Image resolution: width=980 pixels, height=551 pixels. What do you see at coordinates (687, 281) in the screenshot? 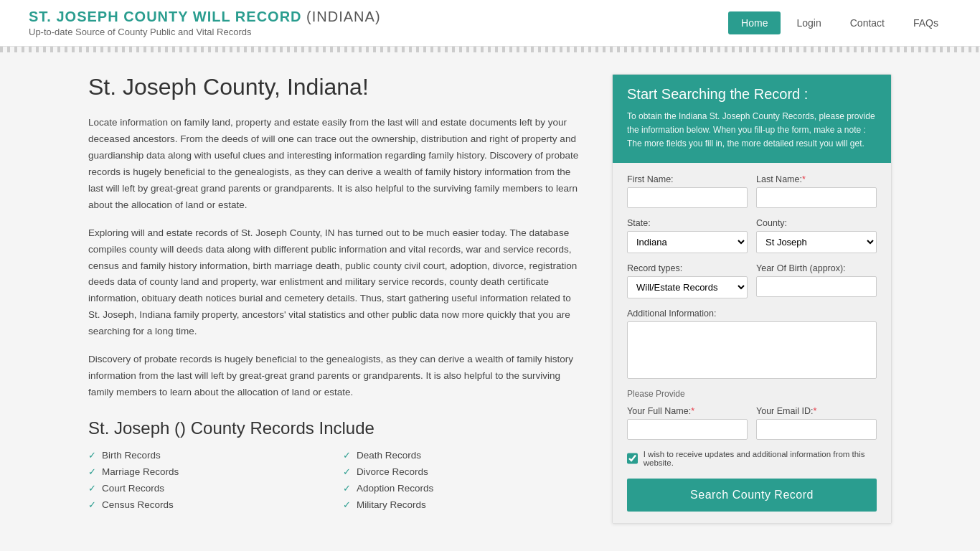
I see `record-type-group: Record types: Will/Estate RecordsBirth R…` at bounding box center [687, 281].